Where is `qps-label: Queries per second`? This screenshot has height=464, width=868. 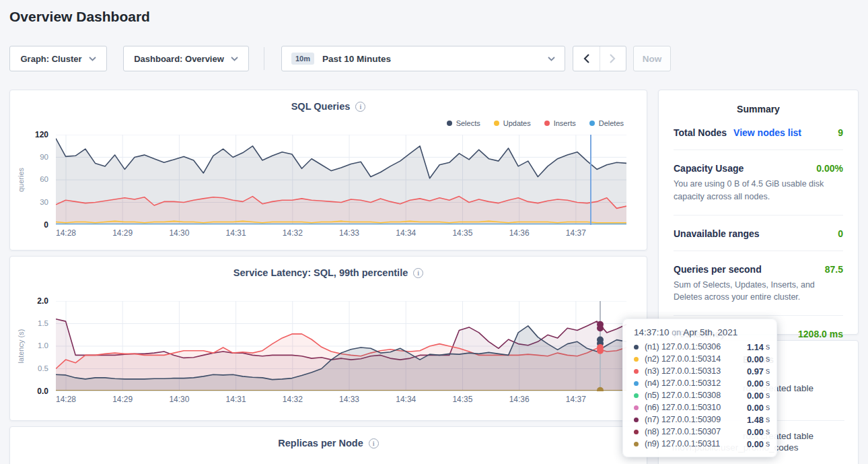 qps-label: Queries per second is located at coordinates (717, 269).